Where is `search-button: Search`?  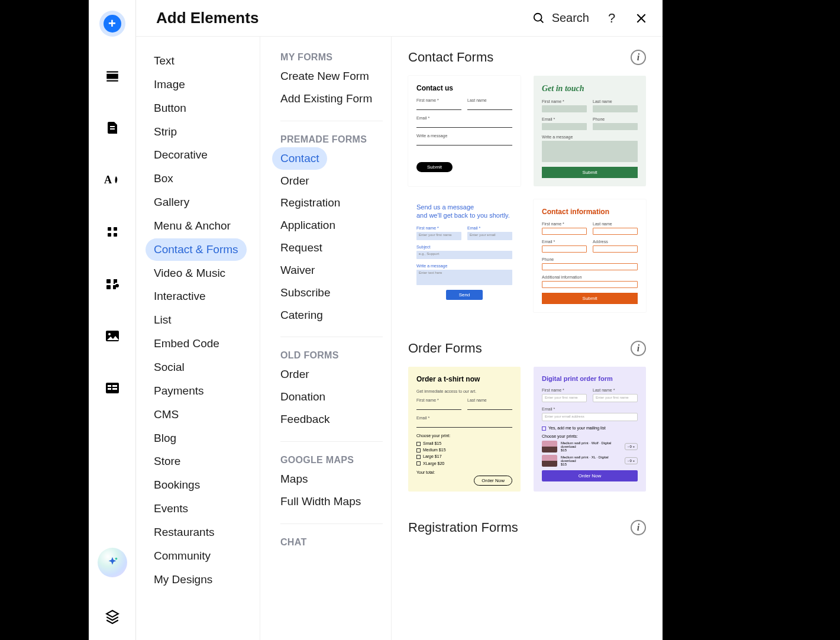
search-button: Search is located at coordinates (561, 18).